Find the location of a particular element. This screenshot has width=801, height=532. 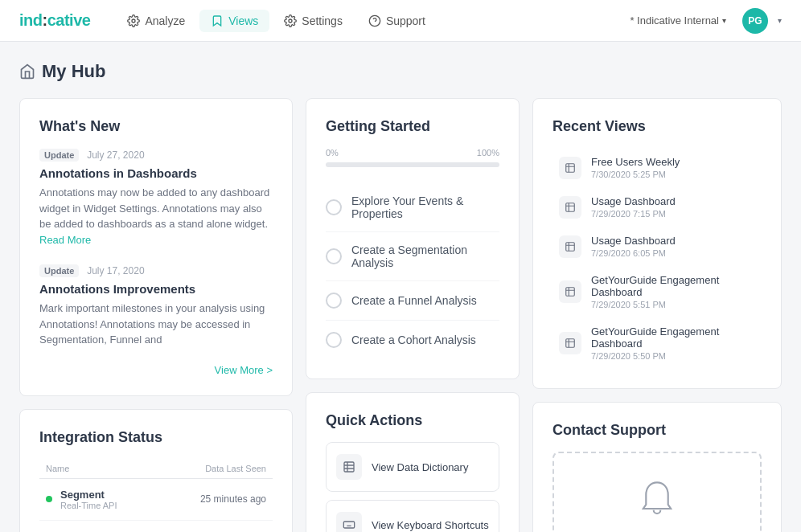

whats-new-title: What's New is located at coordinates (156, 127).